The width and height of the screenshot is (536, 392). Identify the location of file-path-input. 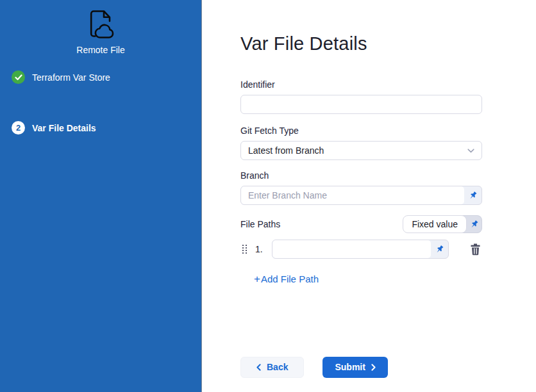
(351, 249).